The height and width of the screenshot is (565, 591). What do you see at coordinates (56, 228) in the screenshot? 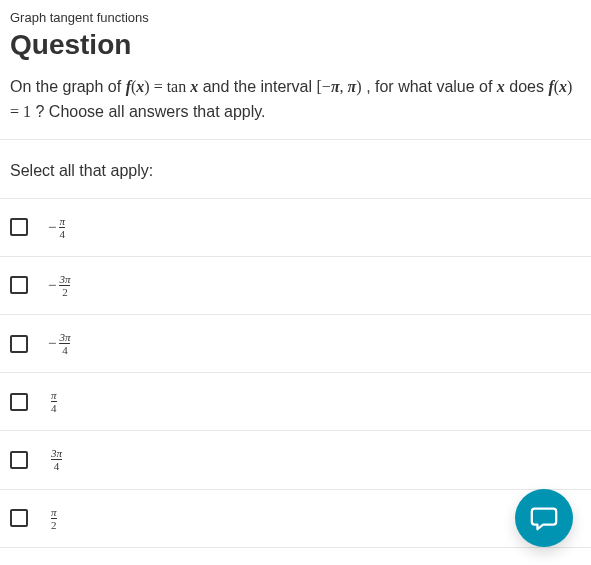
I see `option-math: − π 4` at bounding box center [56, 228].